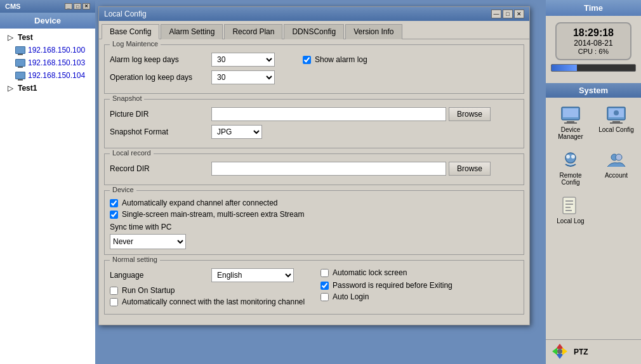 The image size is (641, 364). What do you see at coordinates (161, 114) in the screenshot?
I see `picture-dir-label: Picture DIR` at bounding box center [161, 114].